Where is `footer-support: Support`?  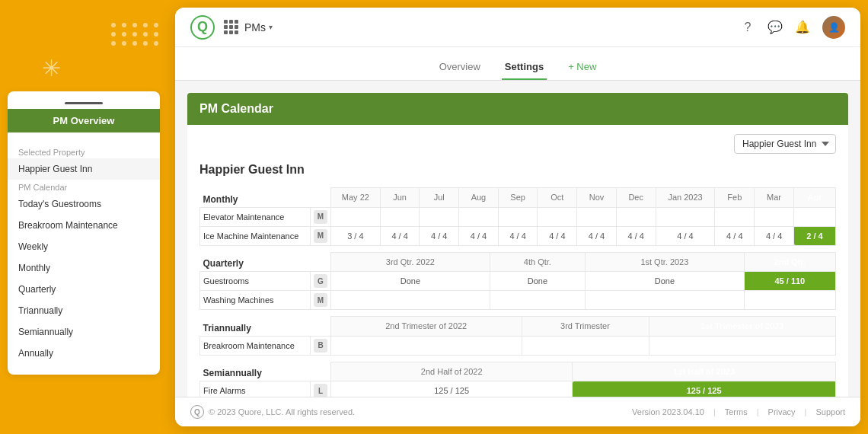
footer-support: Support is located at coordinates (830, 412).